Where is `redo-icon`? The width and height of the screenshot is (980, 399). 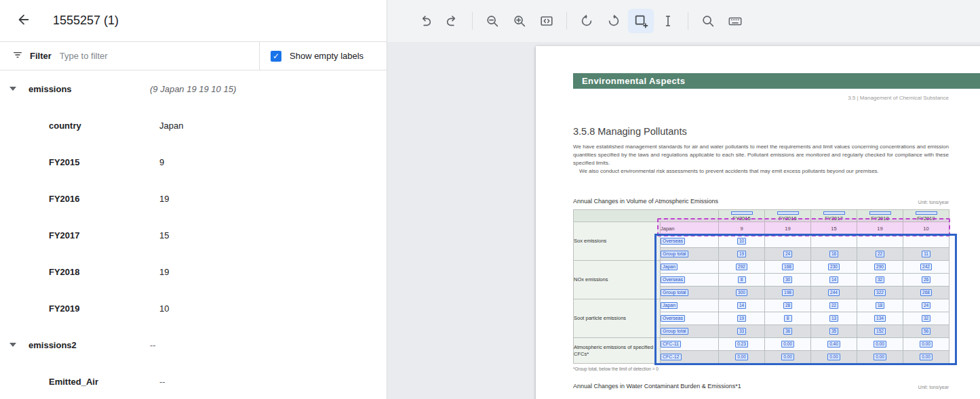 redo-icon is located at coordinates (452, 21).